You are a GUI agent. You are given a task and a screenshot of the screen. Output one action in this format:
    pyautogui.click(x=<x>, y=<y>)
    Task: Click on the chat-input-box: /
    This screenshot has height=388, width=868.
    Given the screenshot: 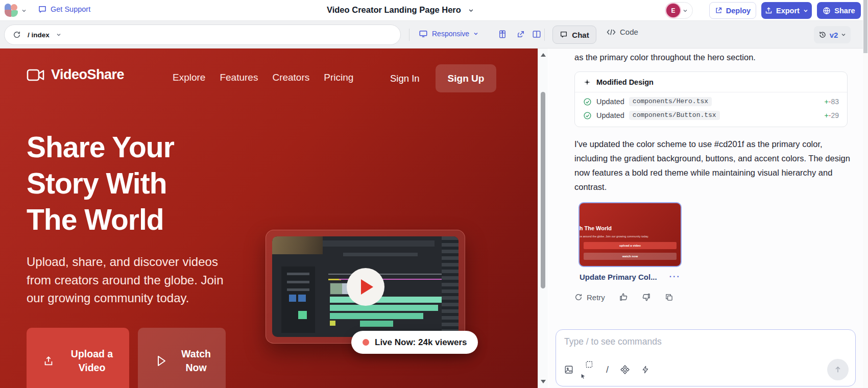 What is the action you would take?
    pyautogui.click(x=706, y=358)
    